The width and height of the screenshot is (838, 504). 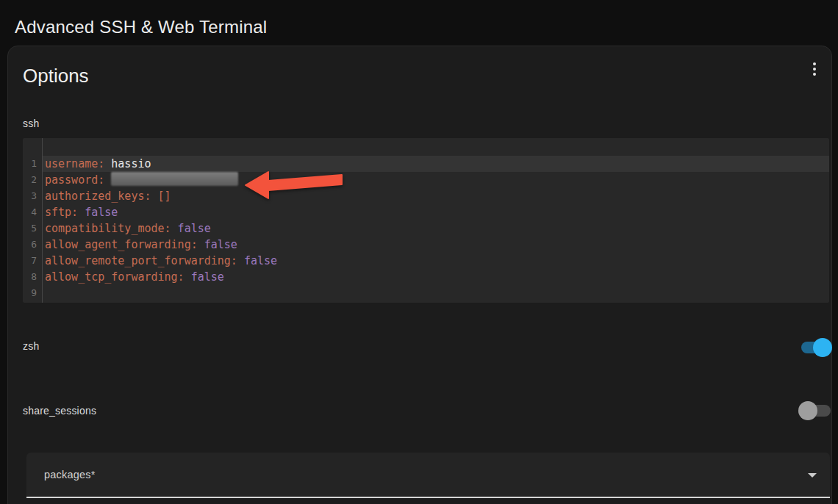 What do you see at coordinates (32, 261) in the screenshot?
I see `line-number: 7` at bounding box center [32, 261].